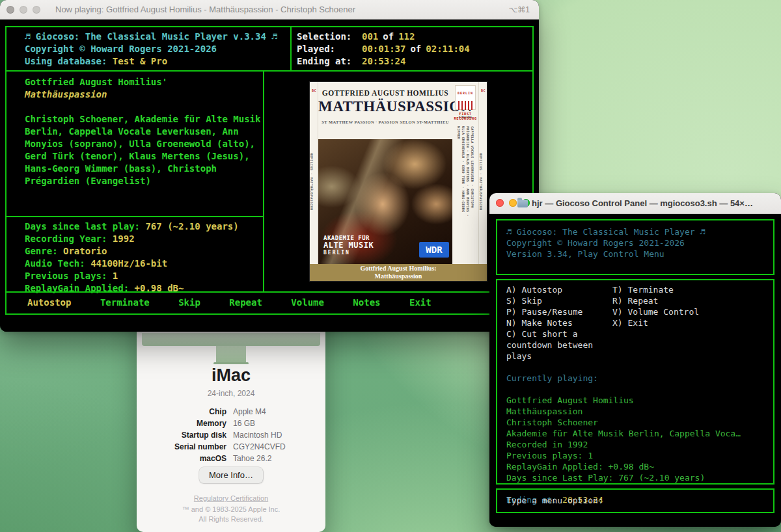 The width and height of the screenshot is (781, 532). What do you see at coordinates (125, 302) in the screenshot?
I see `menu-item-terminate: Terminate` at bounding box center [125, 302].